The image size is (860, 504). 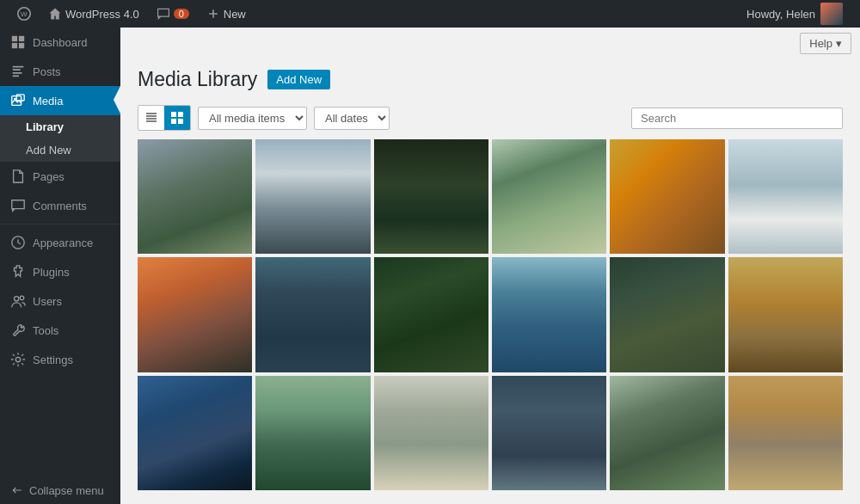 I want to click on sidebar-item-media: Media, so click(x=60, y=101).